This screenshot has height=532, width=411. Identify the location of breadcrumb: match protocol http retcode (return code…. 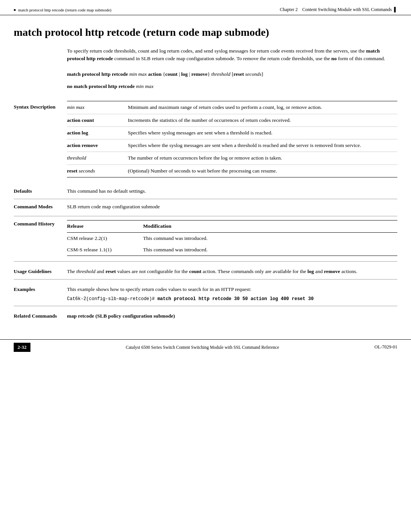
(62, 10).